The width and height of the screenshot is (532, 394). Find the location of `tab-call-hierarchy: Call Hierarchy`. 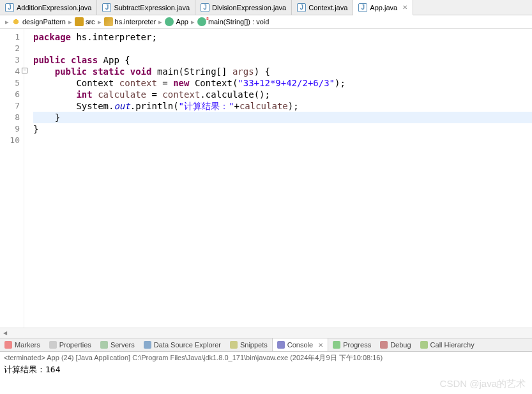

tab-call-hierarchy: Call Hierarchy is located at coordinates (447, 345).